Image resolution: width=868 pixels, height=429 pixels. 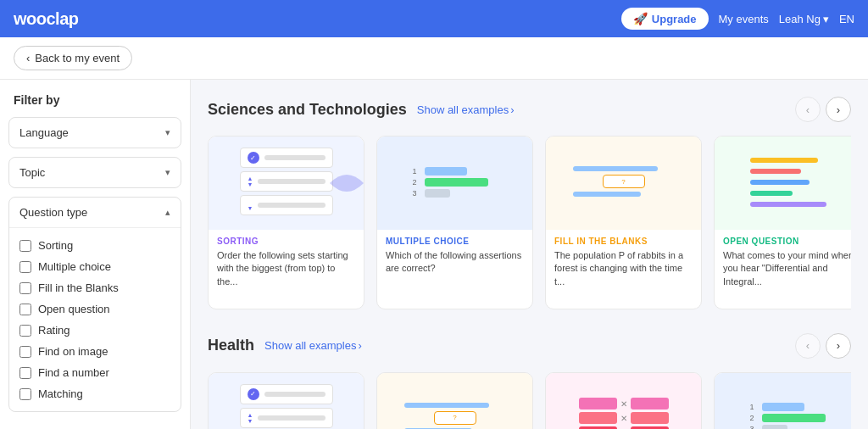 What do you see at coordinates (287, 222) in the screenshot?
I see `card-sciences-sorting: ✓ ▲▼ ▲▼` at bounding box center [287, 222].